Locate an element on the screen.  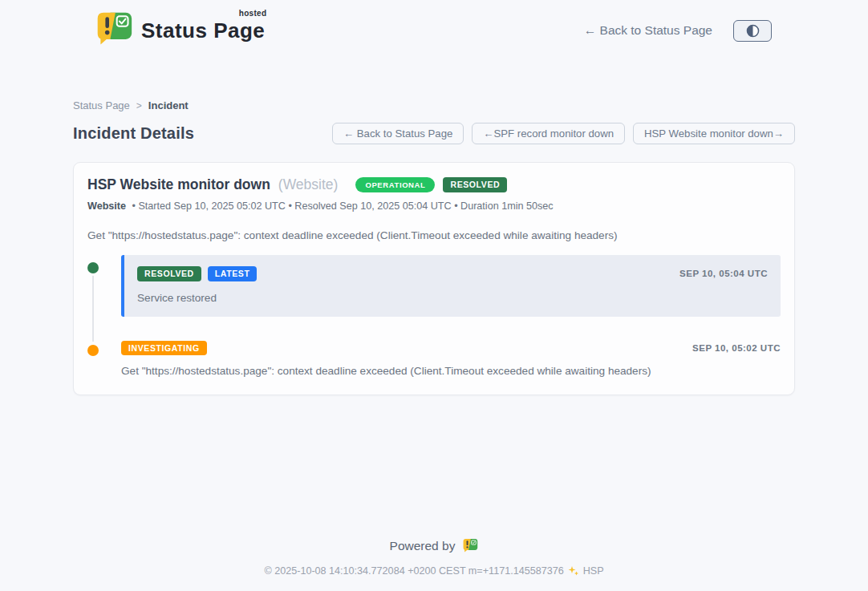
timeline-dot-orange is located at coordinates (93, 350).